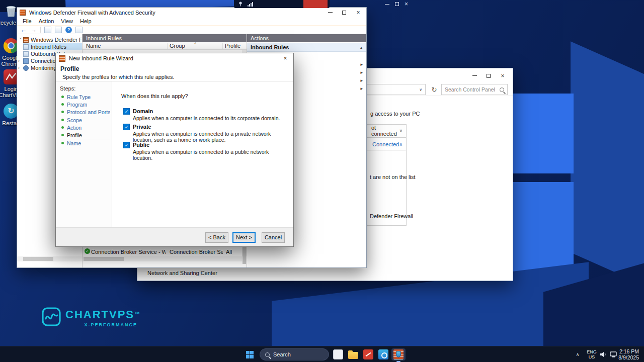 This screenshot has width=644, height=362. Describe the element at coordinates (67, 21) in the screenshot. I see `menu-view: View` at that location.